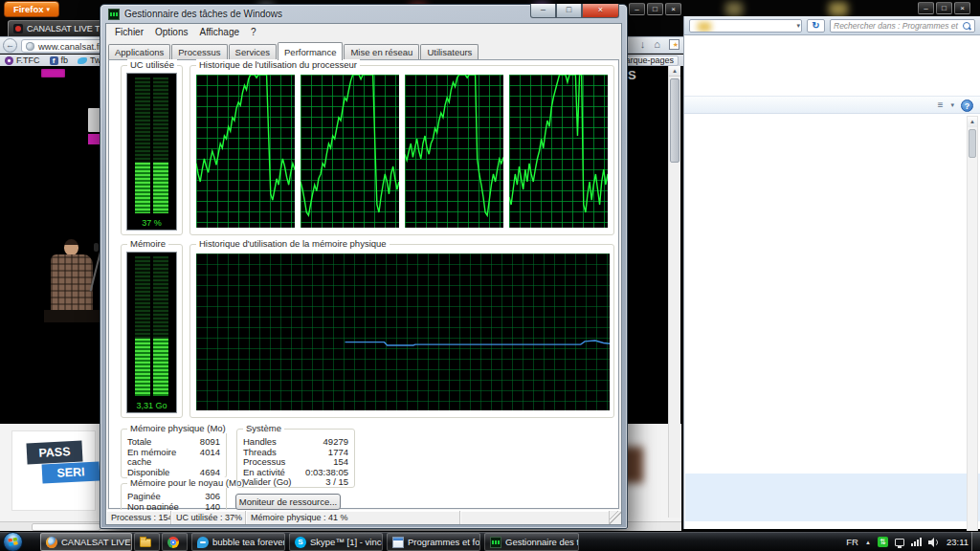 This screenshot has width=980, height=551. I want to click on clock: 23:11, so click(957, 541).